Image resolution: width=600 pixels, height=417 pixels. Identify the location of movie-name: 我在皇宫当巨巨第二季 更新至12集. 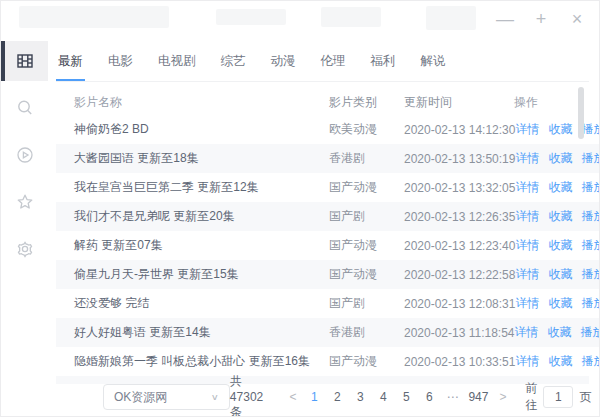
(192, 188).